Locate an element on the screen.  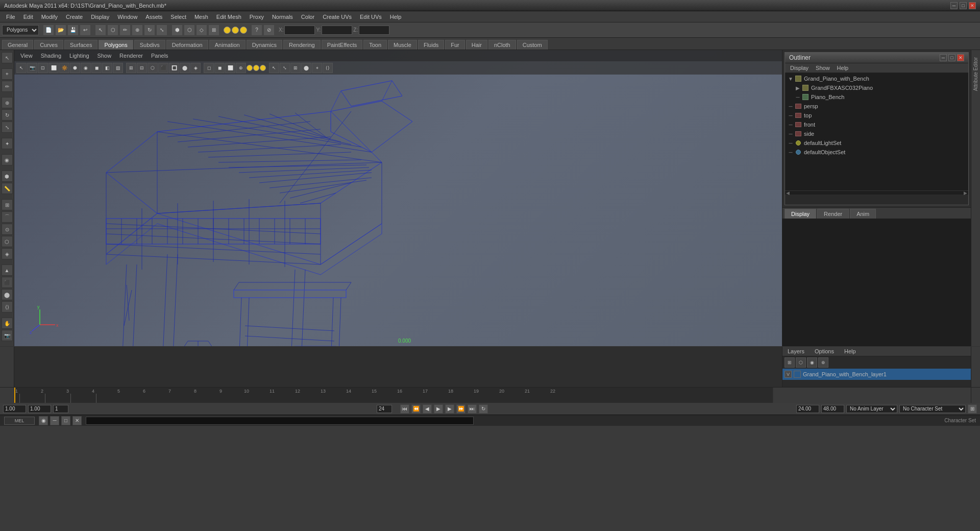
play-end: ⏭ is located at coordinates (472, 409).